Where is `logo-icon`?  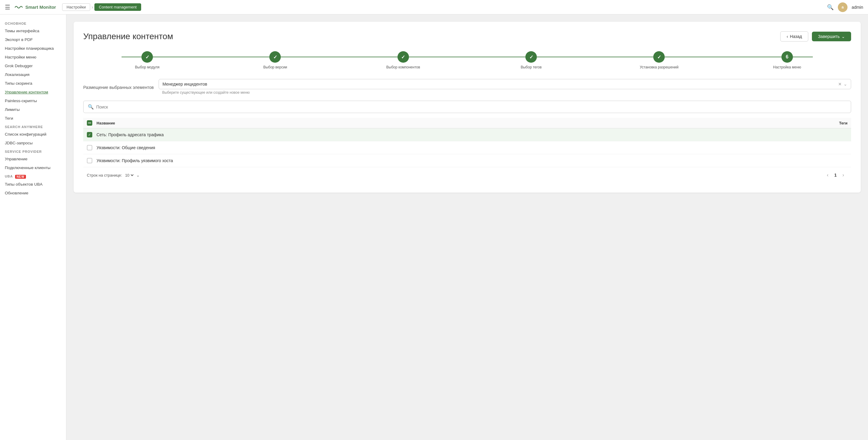
logo-icon is located at coordinates (19, 7).